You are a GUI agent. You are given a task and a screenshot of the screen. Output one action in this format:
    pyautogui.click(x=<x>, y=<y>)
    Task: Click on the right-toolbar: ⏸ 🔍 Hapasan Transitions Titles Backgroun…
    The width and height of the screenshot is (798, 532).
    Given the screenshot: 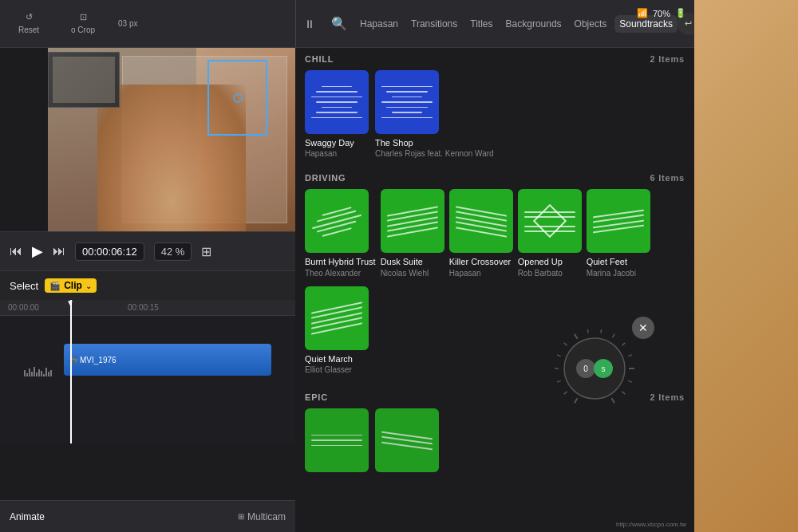 What is the action you would take?
    pyautogui.click(x=495, y=24)
    